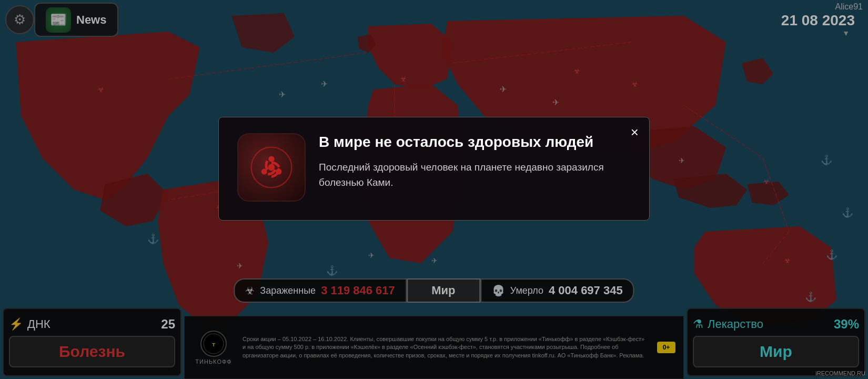 This screenshot has width=868, height=379. Describe the element at coordinates (634, 132) in the screenshot. I see `modal-close-button: ×` at that location.